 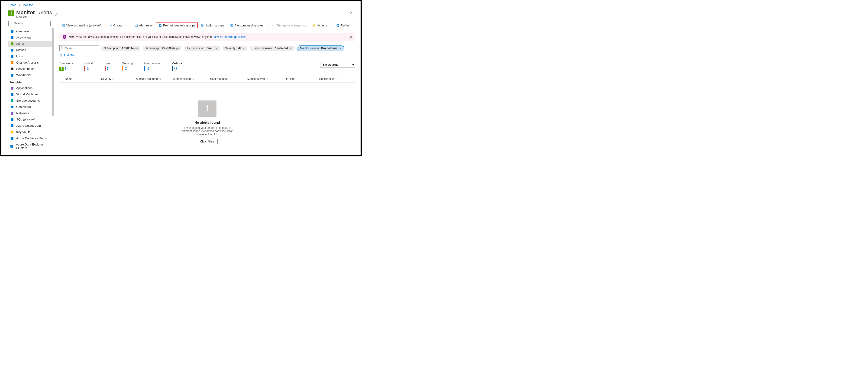 I want to click on col-alert-condition: Alert condition↑↓, so click(x=192, y=79).